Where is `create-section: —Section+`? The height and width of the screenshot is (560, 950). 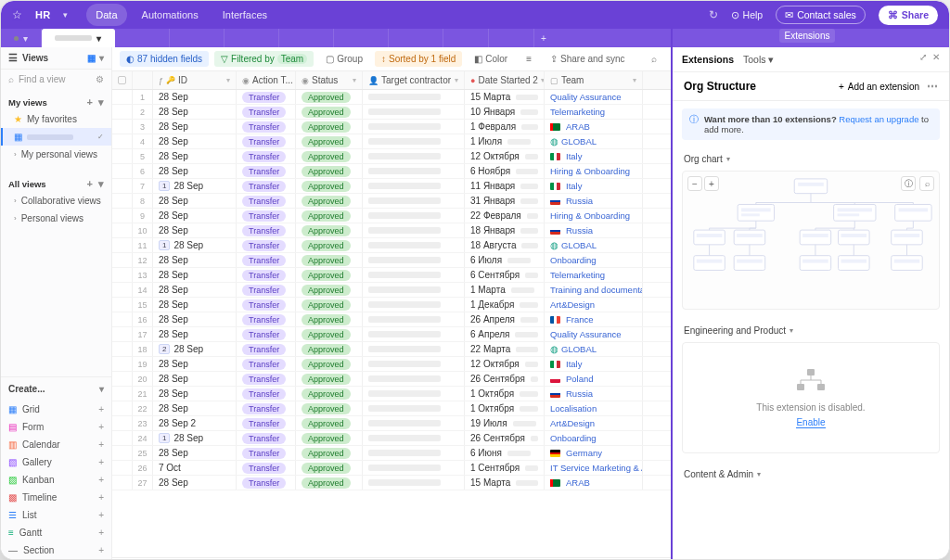 create-section: —Section+ is located at coordinates (56, 551).